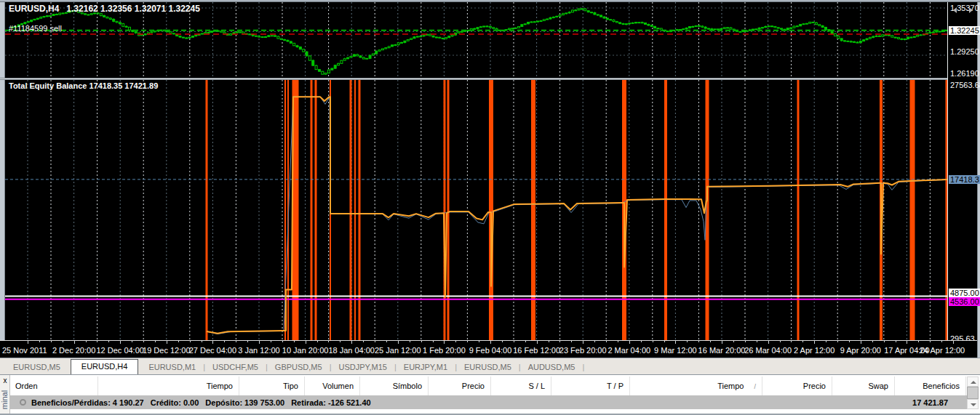  What do you see at coordinates (5, 381) in the screenshot?
I see `terminal-close-button: x` at bounding box center [5, 381].